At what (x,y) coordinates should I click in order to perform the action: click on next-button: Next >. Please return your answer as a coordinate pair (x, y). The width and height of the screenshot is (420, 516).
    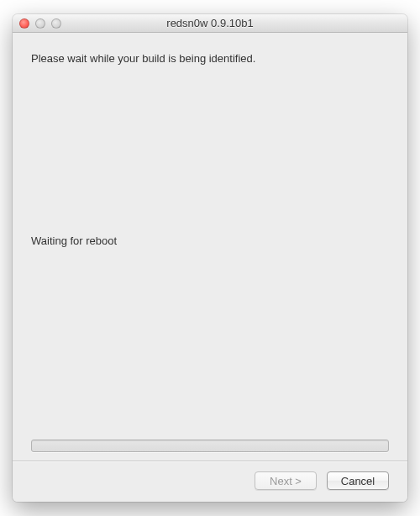
    Looking at the image, I should click on (286, 481).